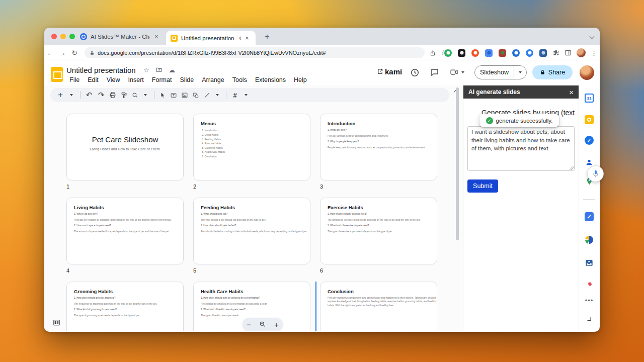 This screenshot has height=362, width=644. I want to click on slide-number: 1, so click(74, 187).